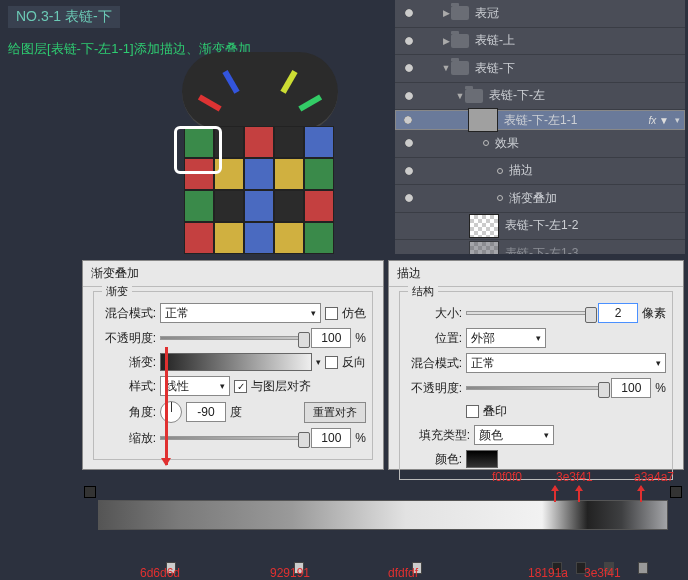  Describe the element at coordinates (206, 412) in the screenshot. I see `angle-input: -90` at that location.